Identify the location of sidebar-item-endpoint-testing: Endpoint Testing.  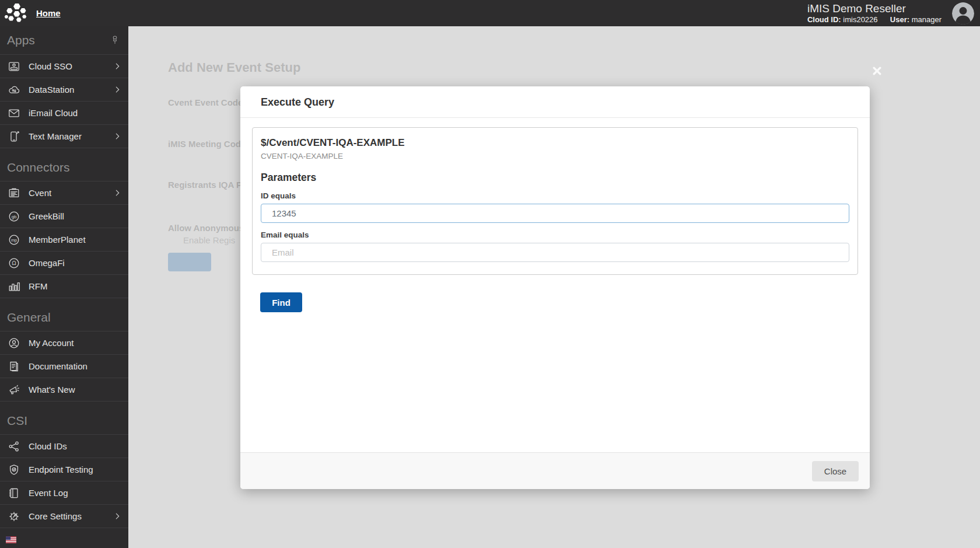
(64, 470).